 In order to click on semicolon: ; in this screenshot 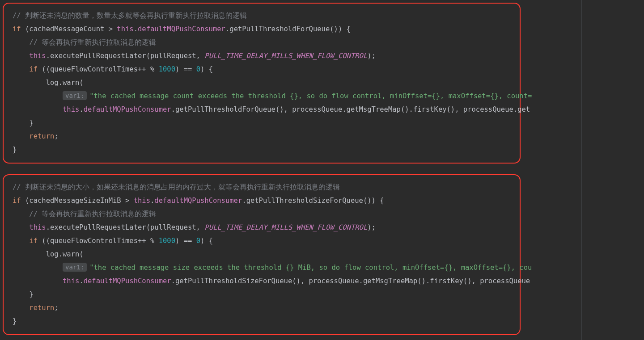, I will do `click(56, 136)`.